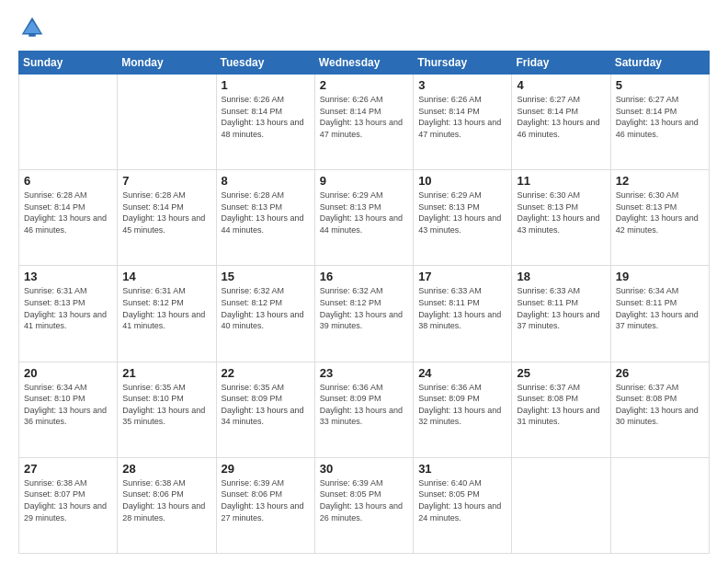 The width and height of the screenshot is (728, 563). Describe the element at coordinates (167, 218) in the screenshot. I see `calendar-cell: 7Sunrise: 6:28 AM Sunset: 8:14 PM Daylig…` at that location.